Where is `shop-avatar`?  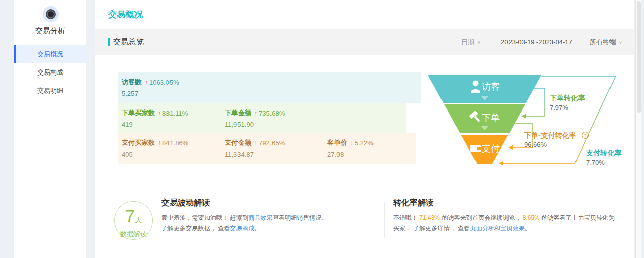
shop-avatar is located at coordinates (51, 14).